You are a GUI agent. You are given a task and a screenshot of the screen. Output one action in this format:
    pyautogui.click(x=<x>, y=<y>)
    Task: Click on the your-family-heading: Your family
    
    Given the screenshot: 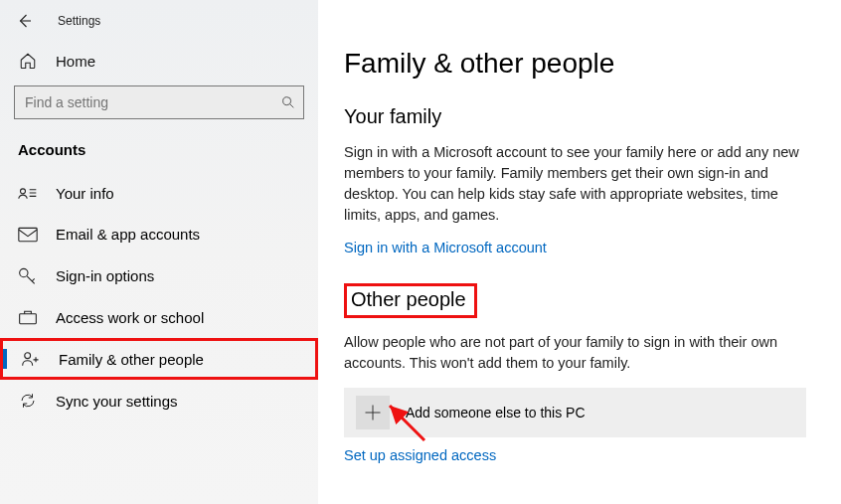 What is the action you would take?
    pyautogui.click(x=581, y=117)
    